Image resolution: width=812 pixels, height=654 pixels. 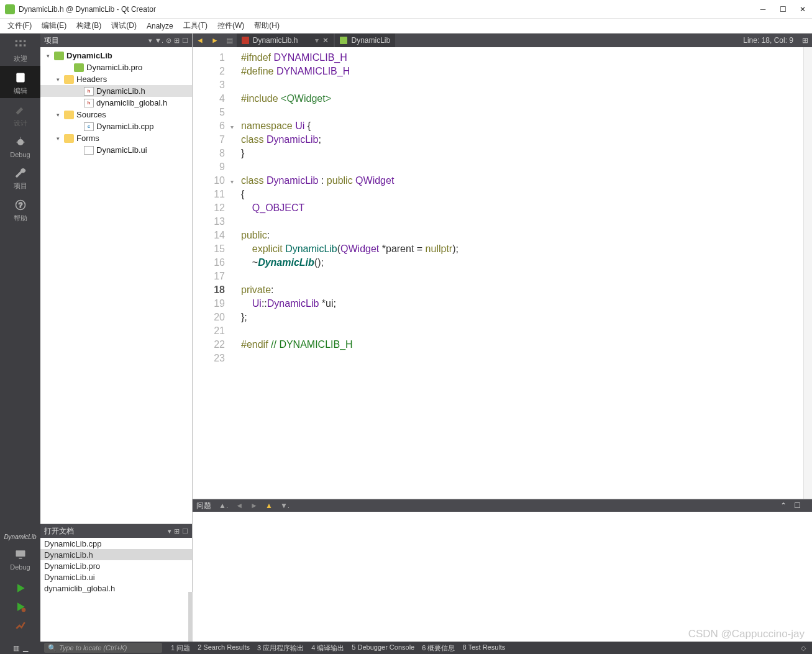 I want to click on pencil-icon, so click(x=21, y=110).